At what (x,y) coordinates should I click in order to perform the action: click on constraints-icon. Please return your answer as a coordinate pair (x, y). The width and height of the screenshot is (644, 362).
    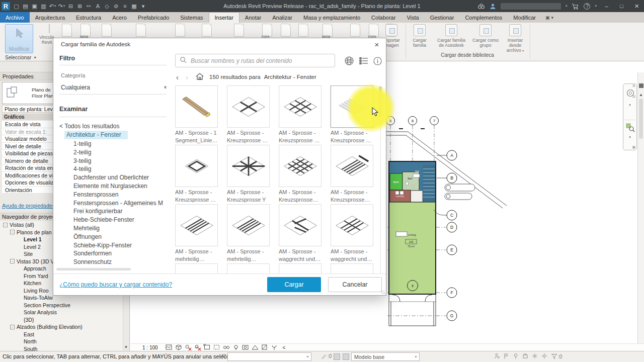
    Looking at the image, I should click on (265, 347).